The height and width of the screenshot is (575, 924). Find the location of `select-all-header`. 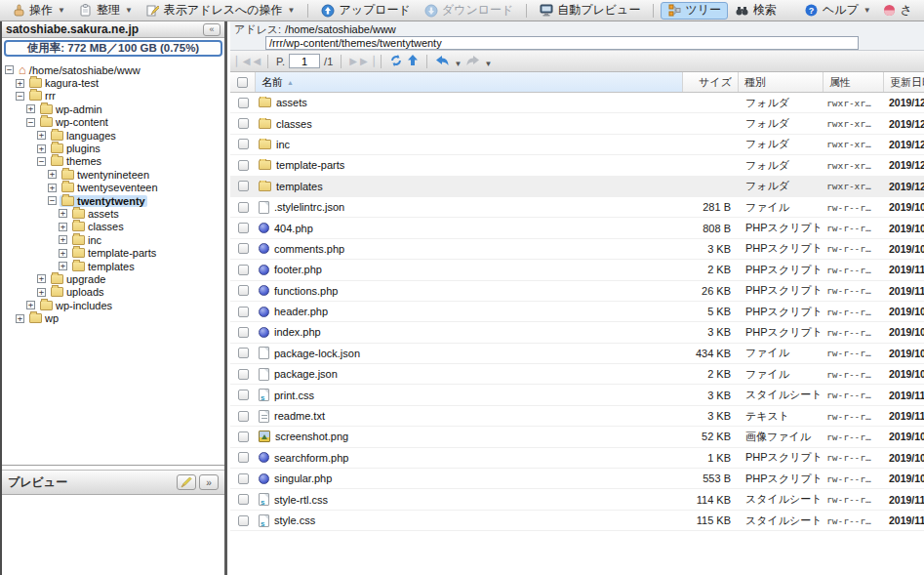

select-all-header is located at coordinates (243, 82).